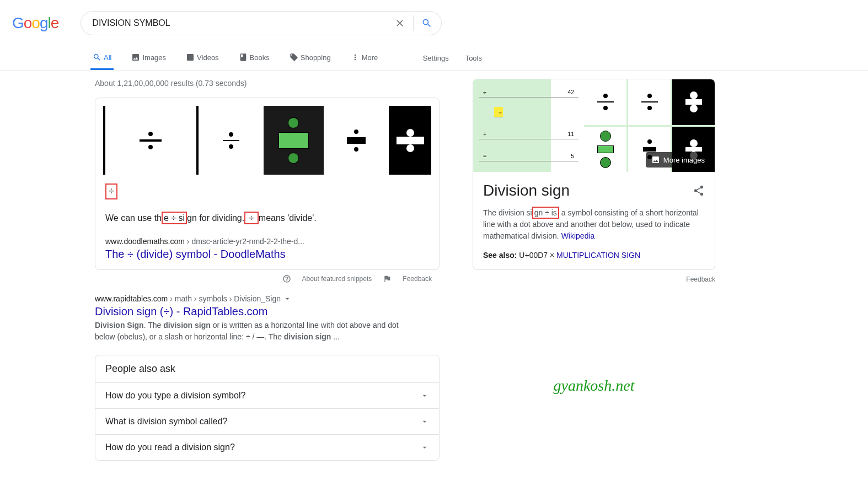  I want to click on google-logo: Google, so click(35, 23).